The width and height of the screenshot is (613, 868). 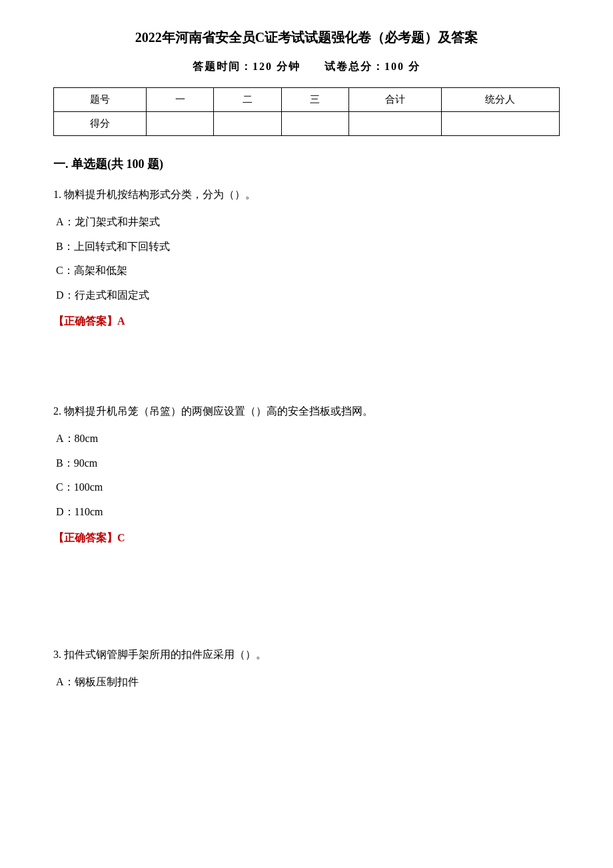 What do you see at coordinates (306, 67) in the screenshot?
I see `exam-info: 答题时间：120 分钟 试卷总分：100 分` at bounding box center [306, 67].